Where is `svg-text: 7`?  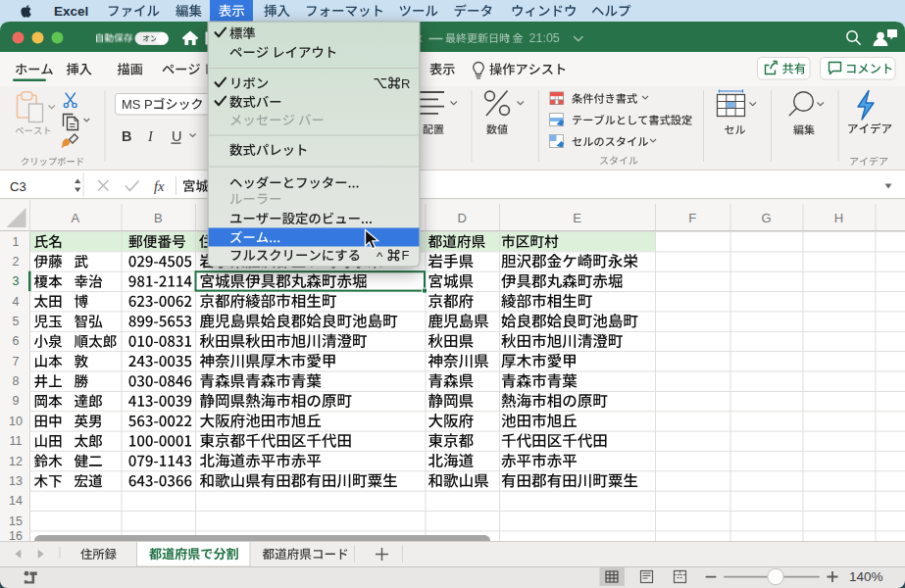
svg-text: 7 is located at coordinates (16, 362).